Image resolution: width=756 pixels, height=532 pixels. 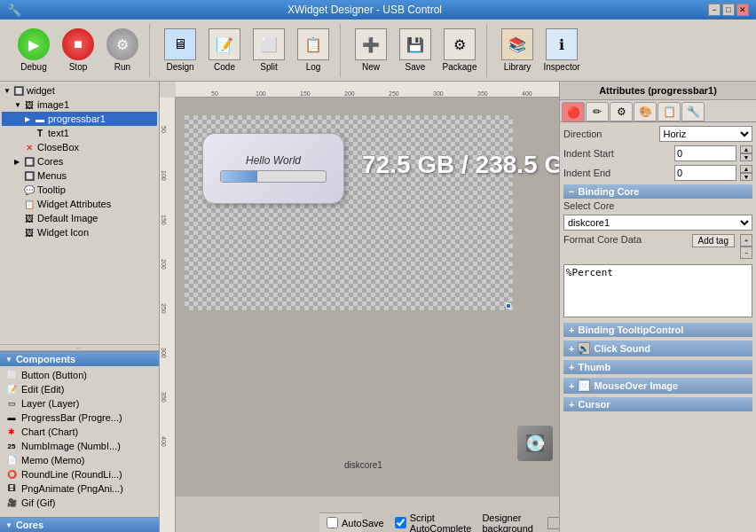 I want to click on comp-memo: 📄 Memo (Memo), so click(x=80, y=460).